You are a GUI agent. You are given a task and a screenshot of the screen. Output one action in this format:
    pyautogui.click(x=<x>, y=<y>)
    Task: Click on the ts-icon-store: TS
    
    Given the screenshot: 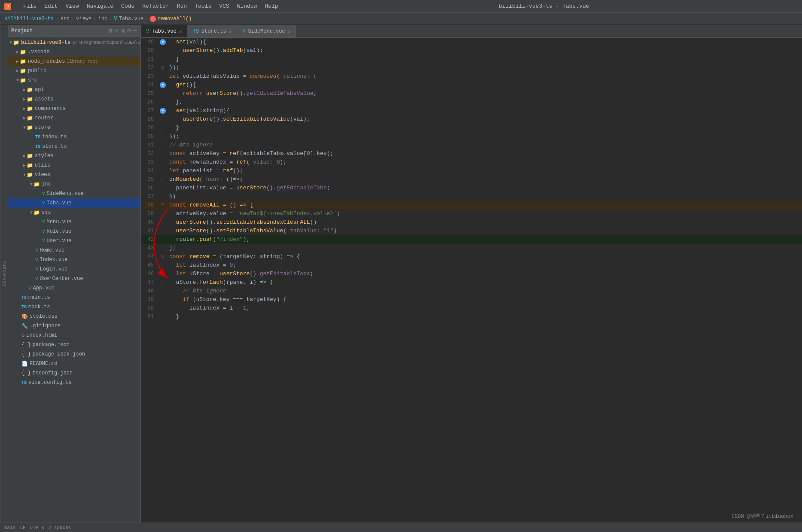 What is the action you would take?
    pyautogui.click(x=38, y=147)
    